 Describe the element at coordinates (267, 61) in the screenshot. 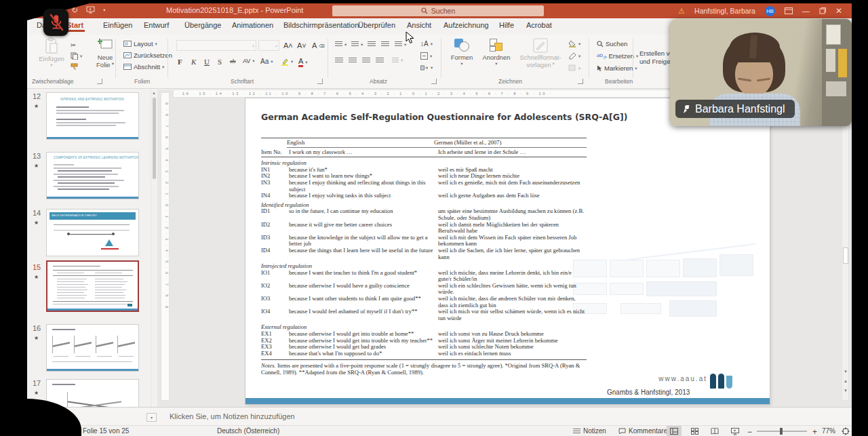

I see `change-case-button: Aa▾` at that location.